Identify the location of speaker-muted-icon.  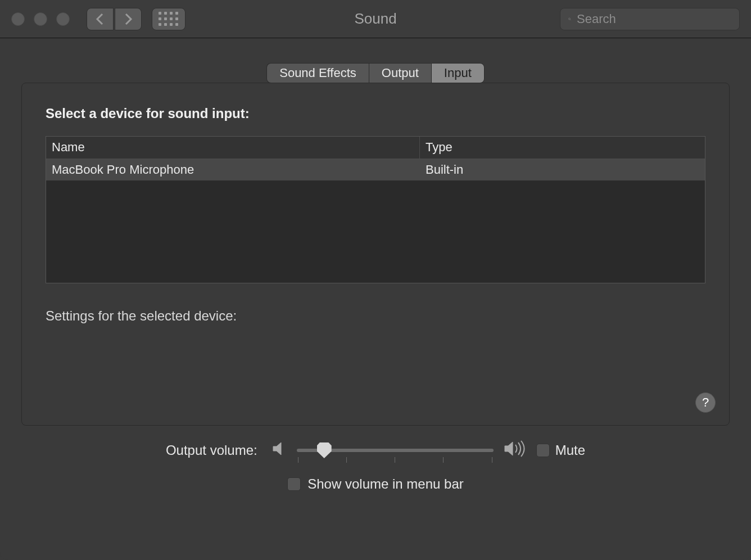
(279, 450).